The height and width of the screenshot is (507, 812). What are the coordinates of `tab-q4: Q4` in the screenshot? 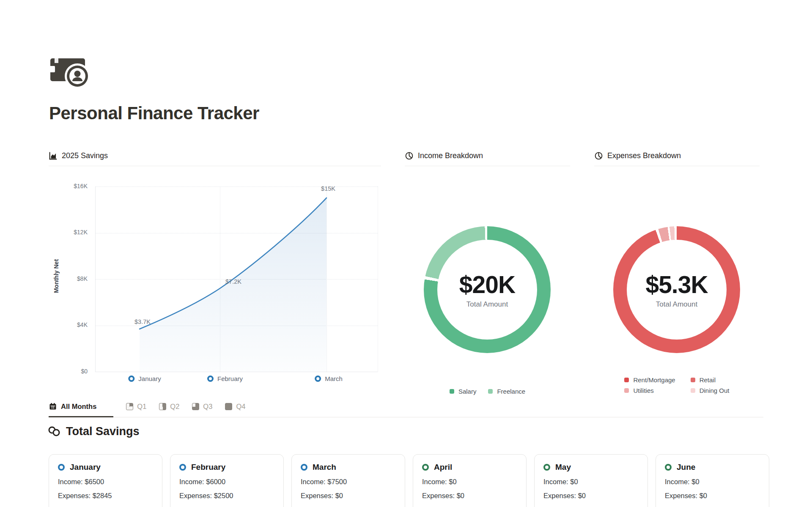 It's located at (235, 410).